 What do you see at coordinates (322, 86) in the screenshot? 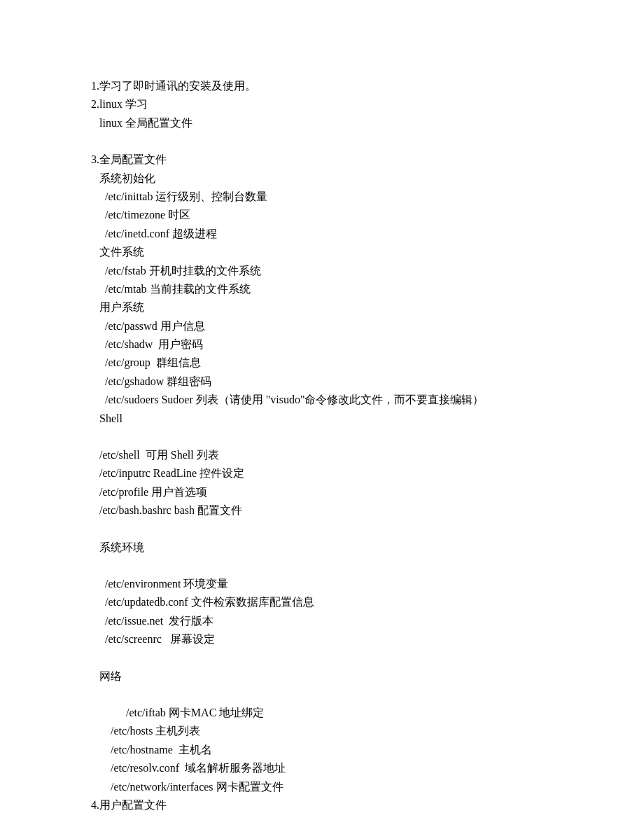
I see `text-line: 1.学习了即时通讯的安装及使用。` at bounding box center [322, 86].